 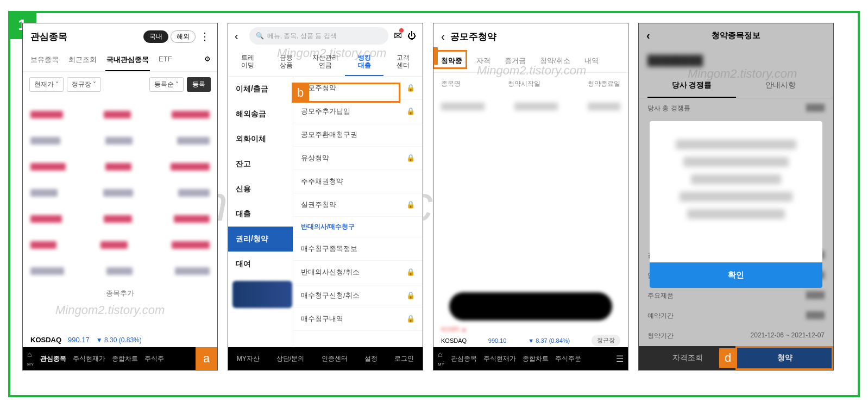 What do you see at coordinates (261, 89) in the screenshot?
I see `cat-transfer: 이체/출금` at bounding box center [261, 89].